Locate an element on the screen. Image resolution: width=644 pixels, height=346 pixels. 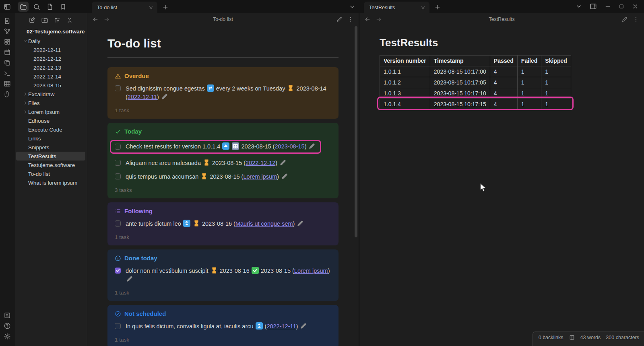
file-item-2023-08-15: 2023-08-15 is located at coordinates (51, 85).